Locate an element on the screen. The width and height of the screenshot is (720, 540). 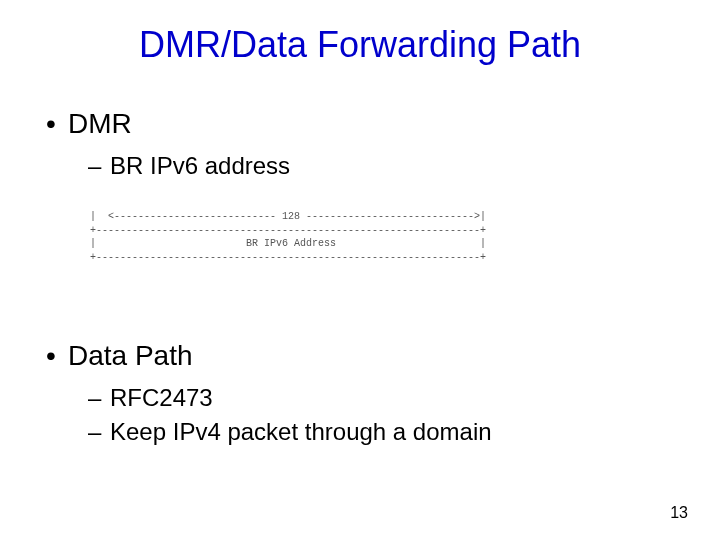
diagram-line-3: | BR IPv6 Address | is located at coordinates (288, 244).